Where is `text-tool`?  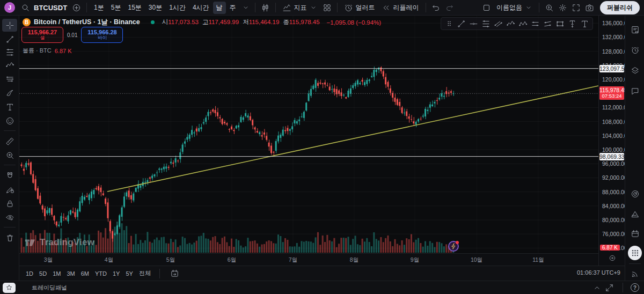 text-tool is located at coordinates (10, 107).